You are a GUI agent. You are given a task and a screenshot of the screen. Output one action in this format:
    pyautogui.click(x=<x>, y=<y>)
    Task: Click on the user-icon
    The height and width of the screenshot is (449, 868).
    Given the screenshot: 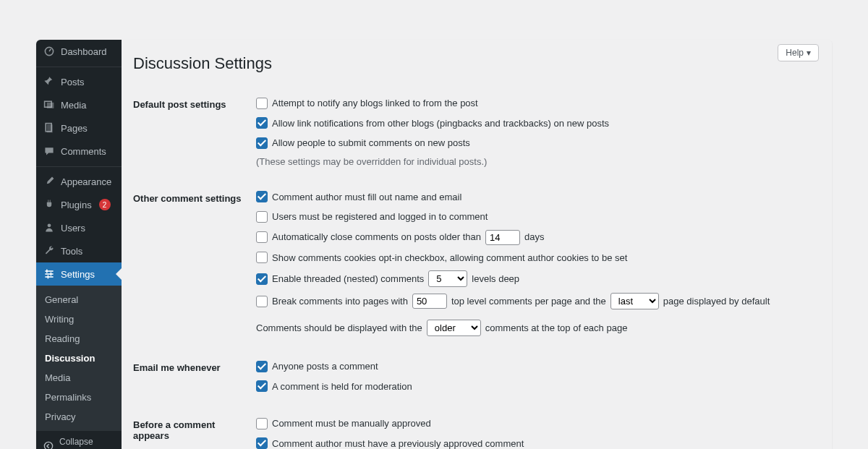 What is the action you would take?
    pyautogui.click(x=49, y=228)
    